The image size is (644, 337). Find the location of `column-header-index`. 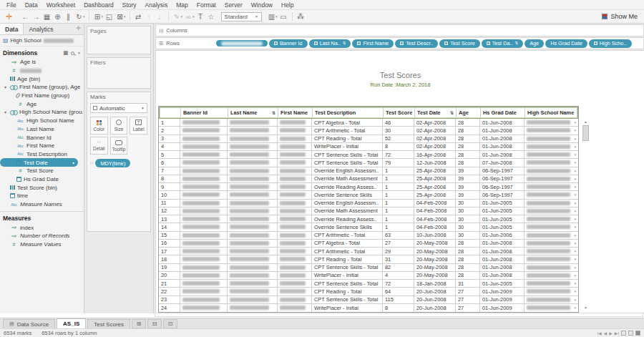

column-header-index is located at coordinates (170, 113).